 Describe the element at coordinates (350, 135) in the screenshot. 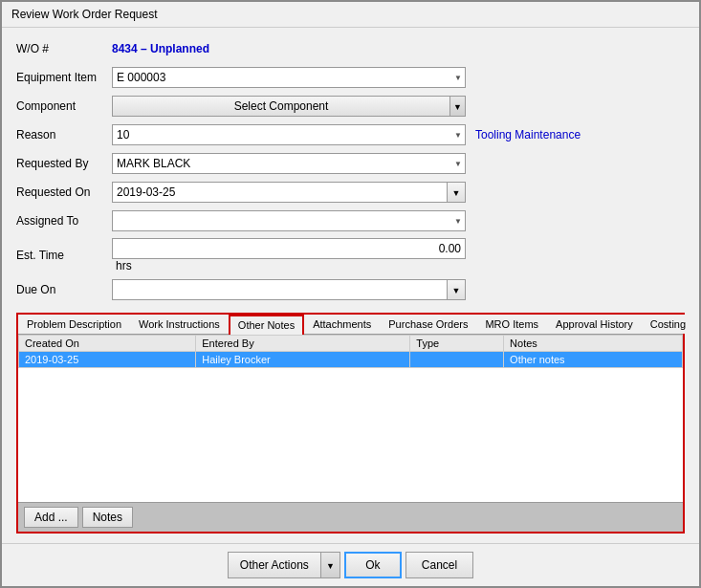

I see `reason-row: Reason 10 Tooling Maintenance` at that location.